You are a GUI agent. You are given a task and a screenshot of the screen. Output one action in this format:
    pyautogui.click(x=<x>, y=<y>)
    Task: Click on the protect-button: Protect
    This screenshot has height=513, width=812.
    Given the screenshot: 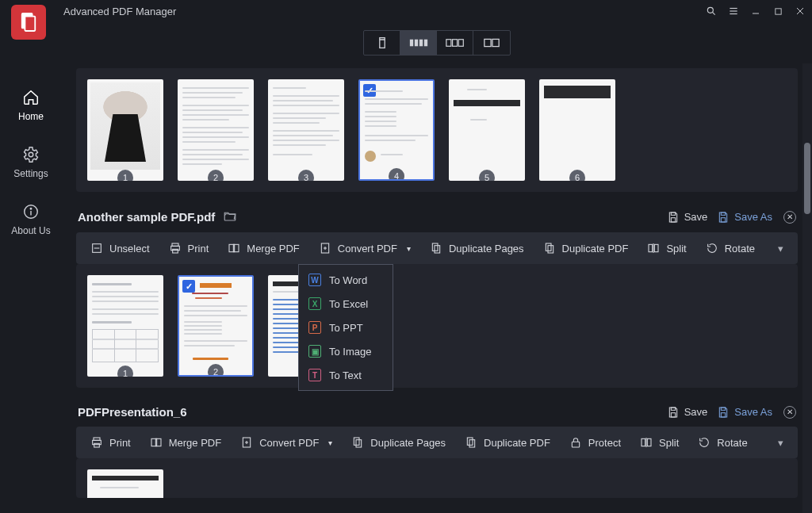 What is the action you would take?
    pyautogui.click(x=595, y=442)
    